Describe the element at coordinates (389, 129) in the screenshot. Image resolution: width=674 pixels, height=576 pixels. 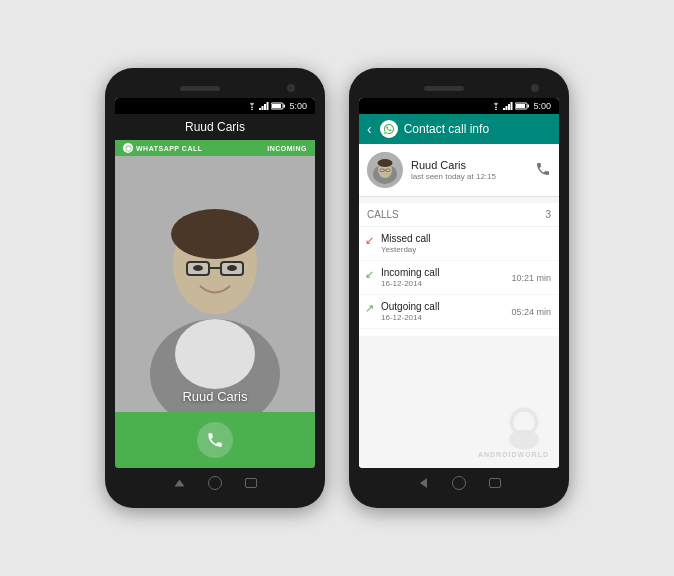
I see `whatsapp-header-icon` at that location.